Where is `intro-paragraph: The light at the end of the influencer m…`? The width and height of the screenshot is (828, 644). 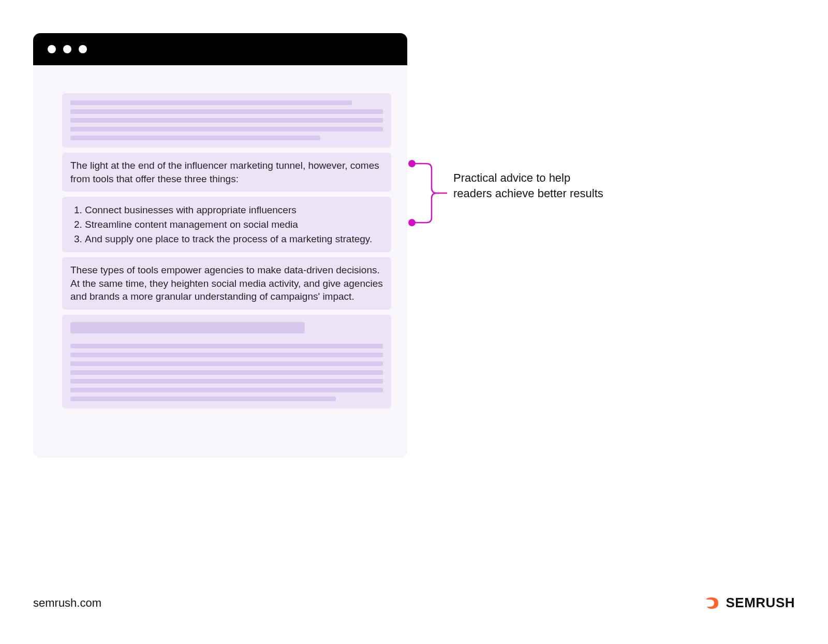 intro-paragraph: The light at the end of the influencer m… is located at coordinates (227, 172).